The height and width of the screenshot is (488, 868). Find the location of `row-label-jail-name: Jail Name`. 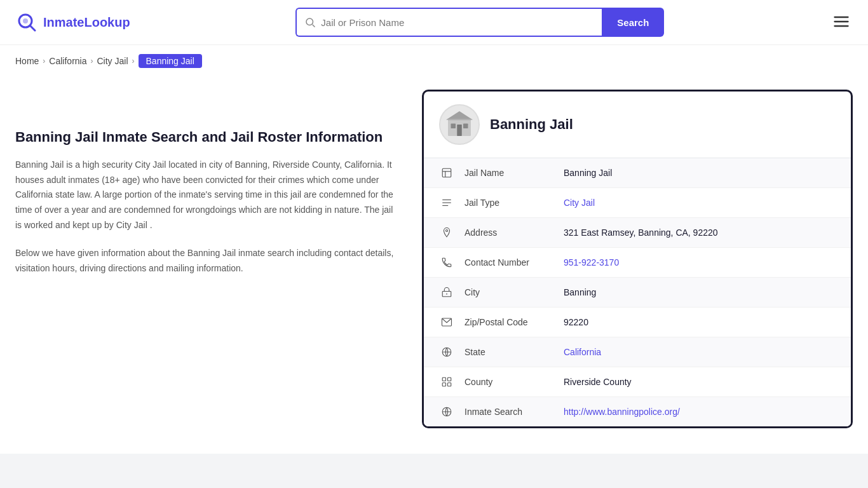

row-label-jail-name: Jail Name is located at coordinates (509, 173).